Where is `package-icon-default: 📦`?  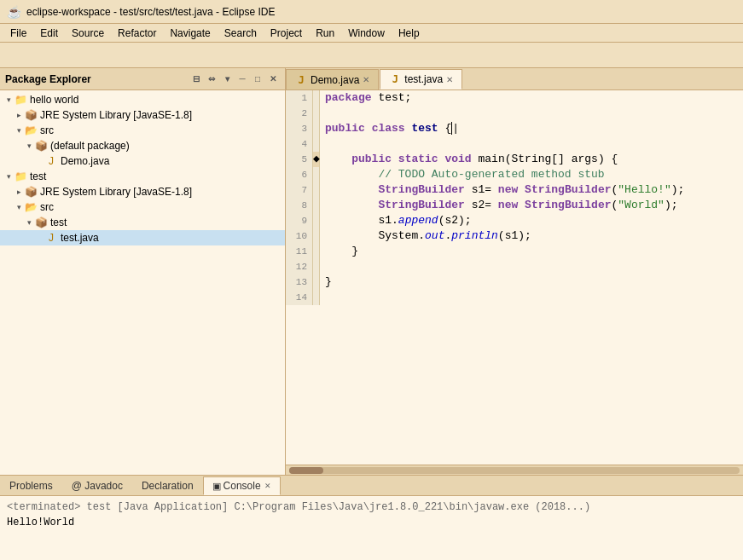 package-icon-default: 📦 is located at coordinates (41, 146).